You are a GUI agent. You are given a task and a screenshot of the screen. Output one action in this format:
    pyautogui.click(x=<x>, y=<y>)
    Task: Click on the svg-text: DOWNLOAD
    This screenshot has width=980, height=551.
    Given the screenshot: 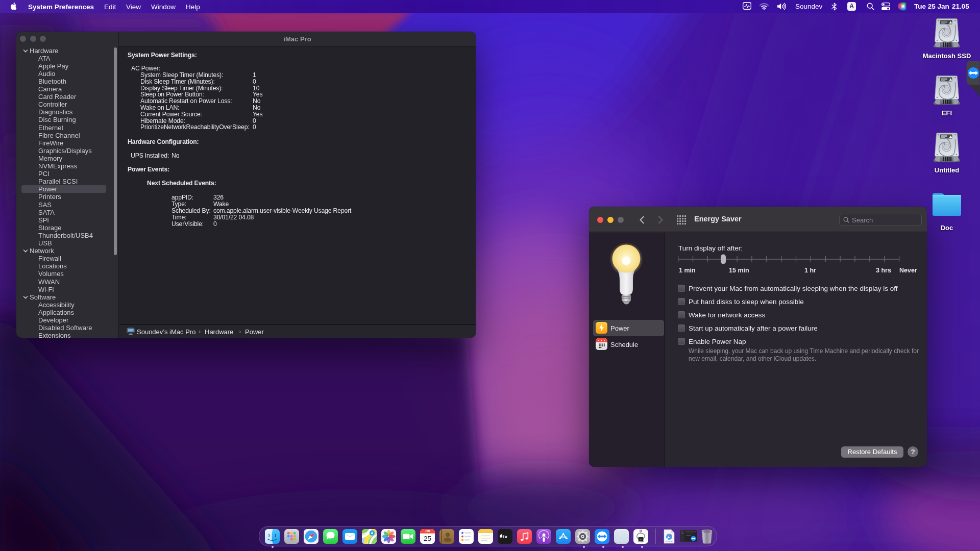 What is the action you would take?
    pyautogui.click(x=669, y=542)
    